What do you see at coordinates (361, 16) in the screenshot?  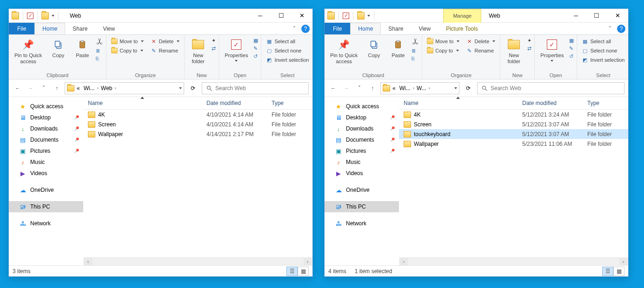 I see `folder-icon` at bounding box center [361, 16].